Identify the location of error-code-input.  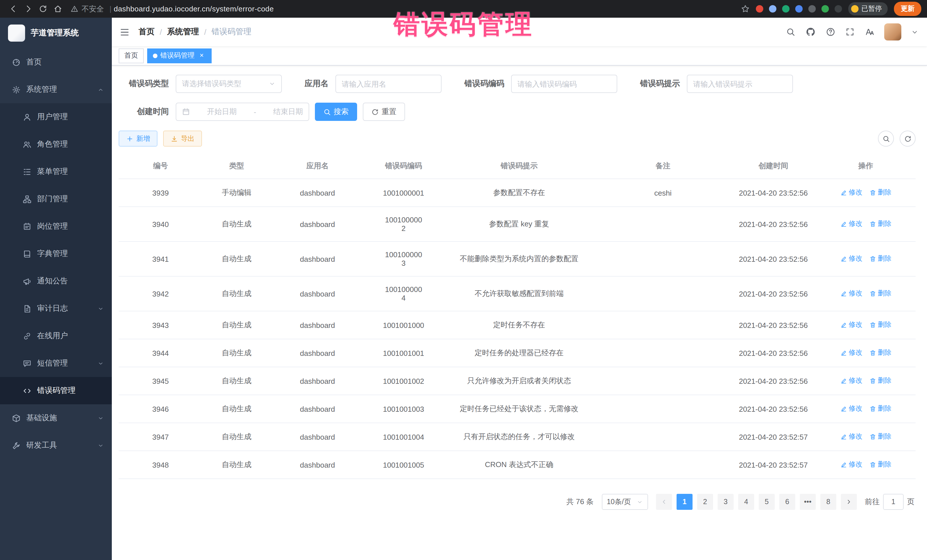
(564, 84).